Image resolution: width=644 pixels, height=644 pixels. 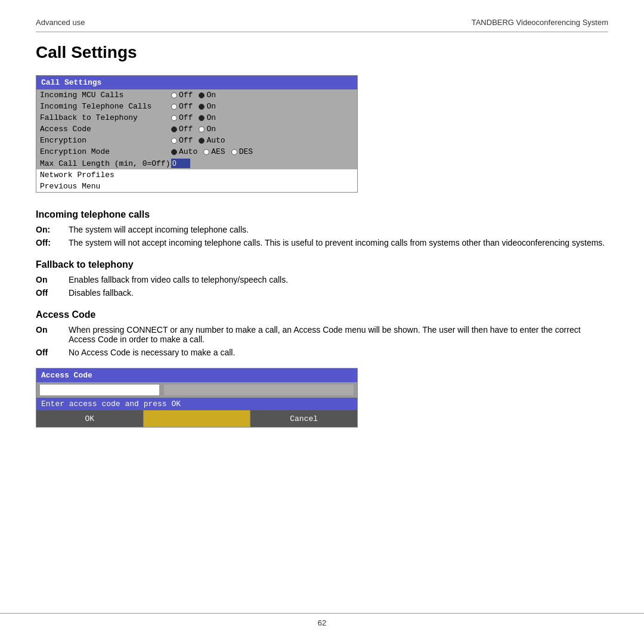 What do you see at coordinates (106, 129) in the screenshot?
I see `row-label-access-code: Access Code` at bounding box center [106, 129].